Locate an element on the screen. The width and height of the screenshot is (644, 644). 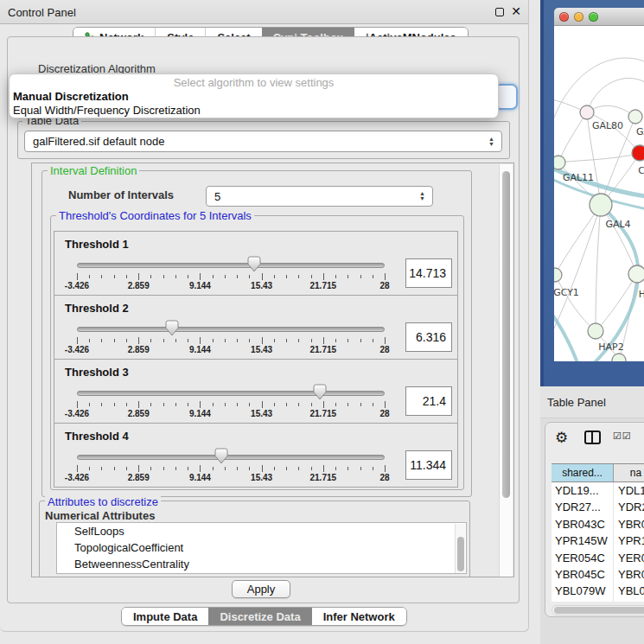
network-canvas: GAL80GACGAL11GAL4GCY1HHAP2 is located at coordinates (599, 194).